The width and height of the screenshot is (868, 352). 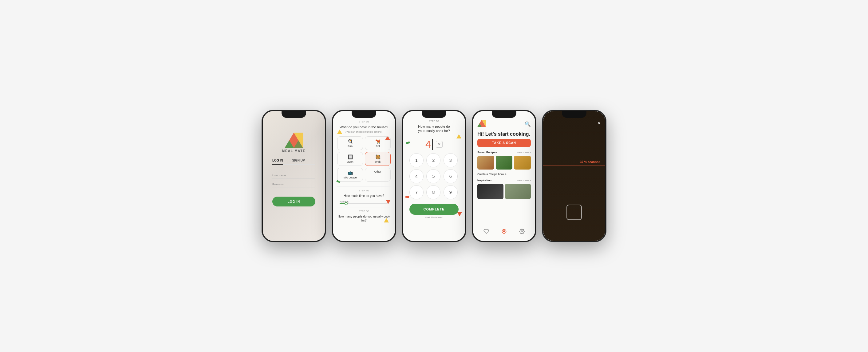 I want to click on scanner-line, so click(x=574, y=166).